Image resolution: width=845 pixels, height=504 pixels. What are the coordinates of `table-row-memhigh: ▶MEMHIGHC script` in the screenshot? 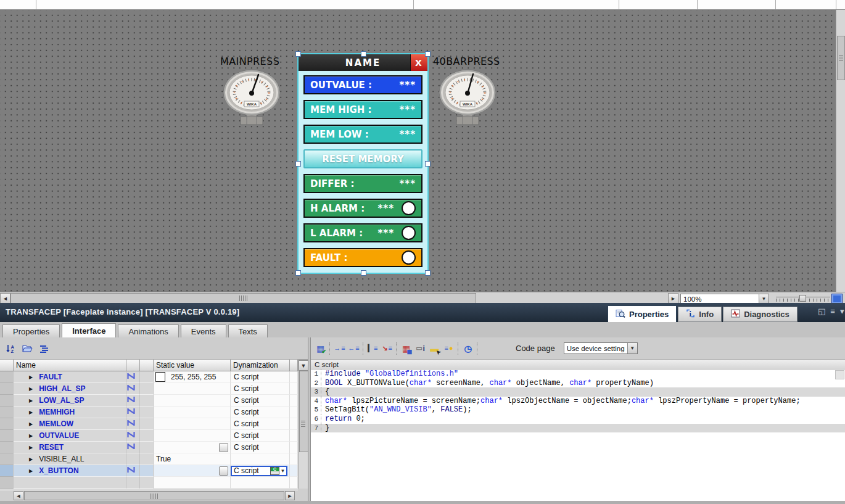 It's located at (149, 412).